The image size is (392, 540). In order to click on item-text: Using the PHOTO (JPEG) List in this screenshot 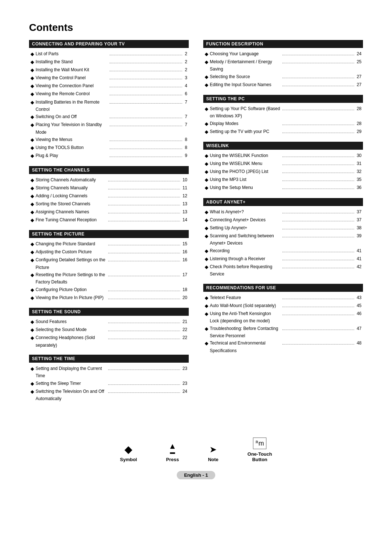, I will do `click(245, 172)`.